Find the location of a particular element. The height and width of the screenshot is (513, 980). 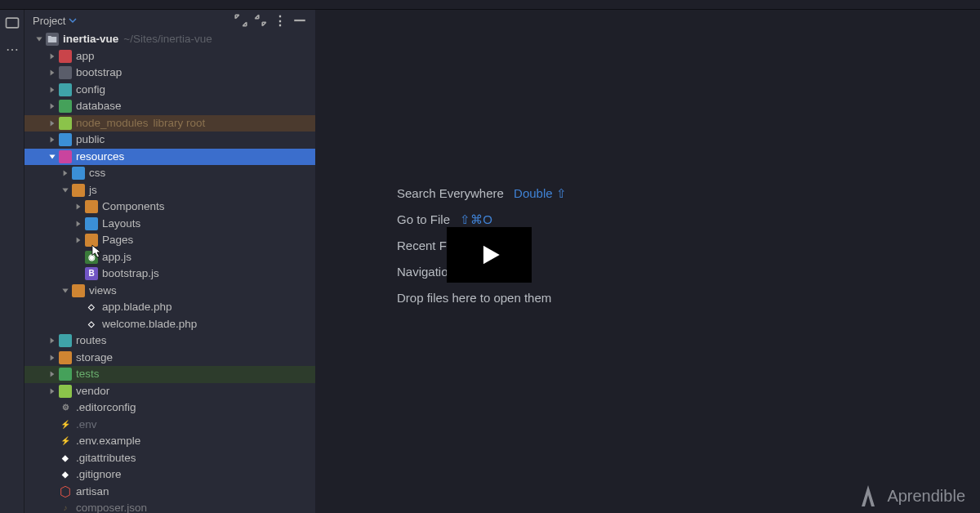

git-file-icon: ◆ is located at coordinates (65, 458).